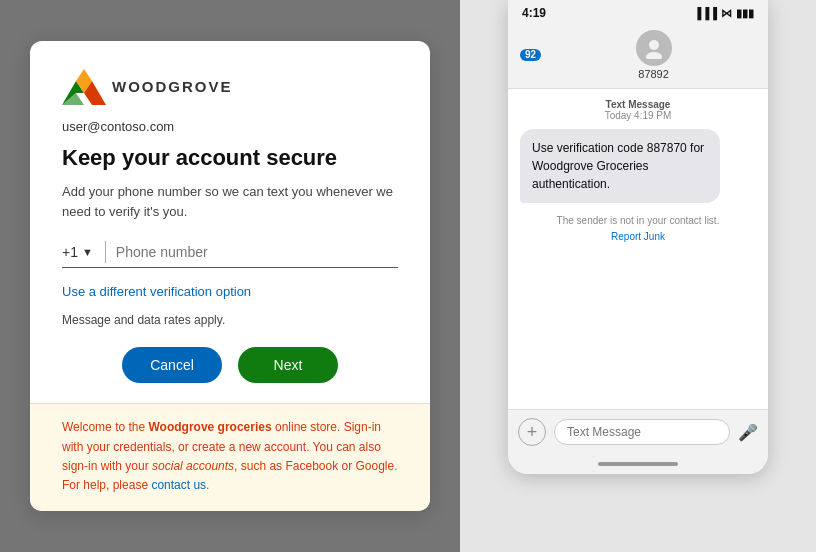 This screenshot has width=816, height=552. I want to click on phone-row: +1 ▼, so click(230, 254).